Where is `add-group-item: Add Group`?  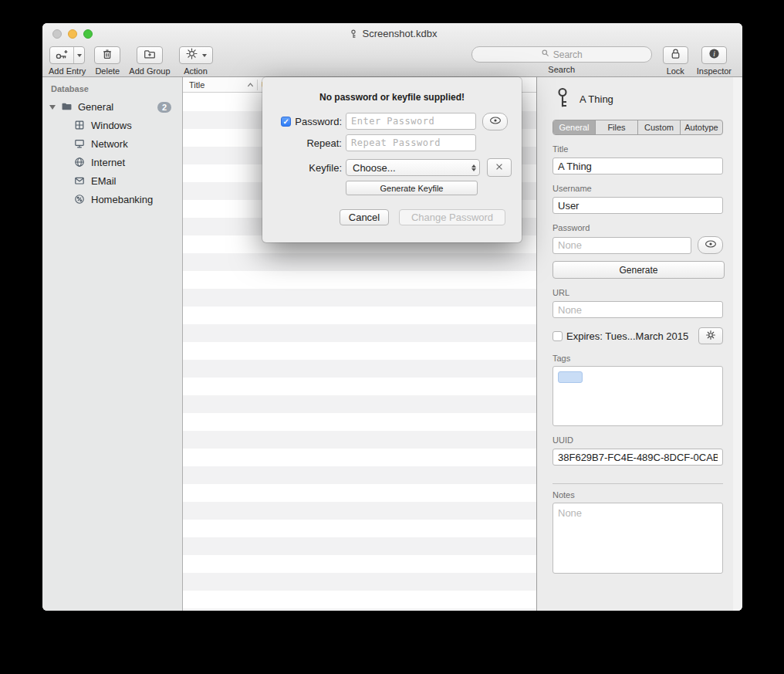
add-group-item: Add Group is located at coordinates (150, 61).